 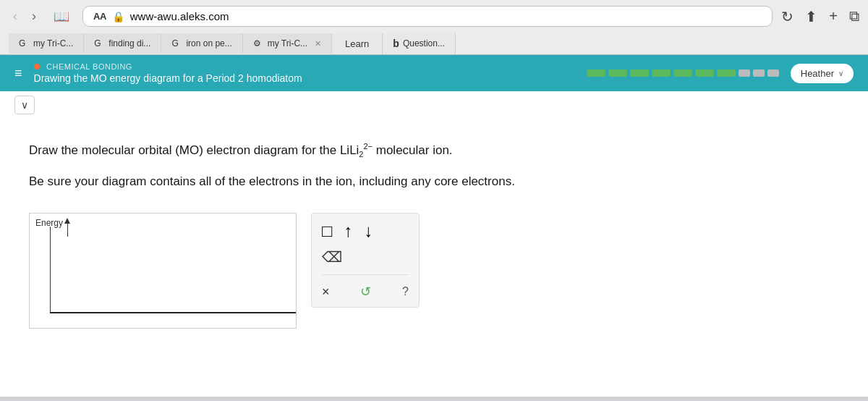 What do you see at coordinates (787, 17) in the screenshot?
I see `reload-icon: ↻` at bounding box center [787, 17].